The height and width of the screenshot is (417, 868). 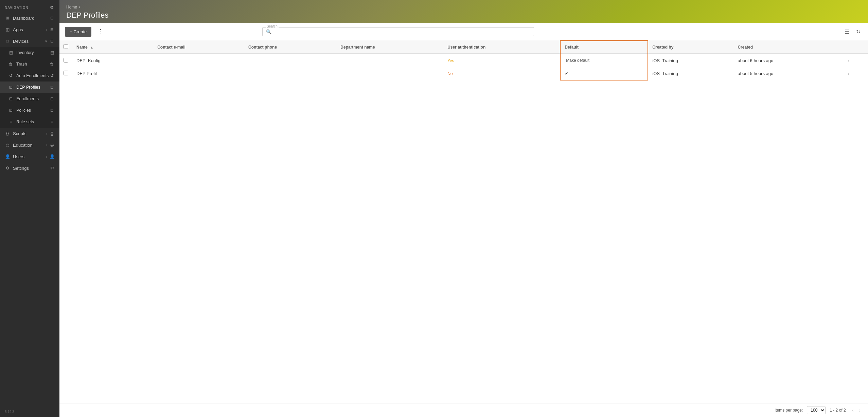 I want to click on sidebar-item-policies: ⊡ Policies ⊡, so click(x=30, y=110).